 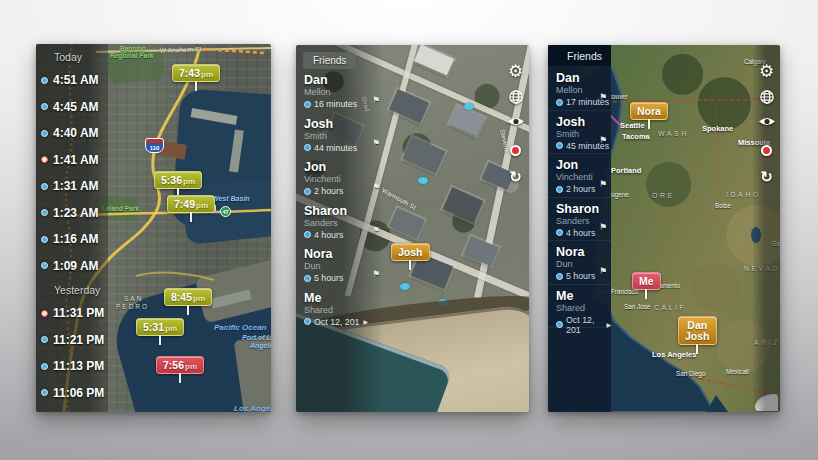 I want to click on timeline-item: 1:23 AM, so click(x=72, y=214).